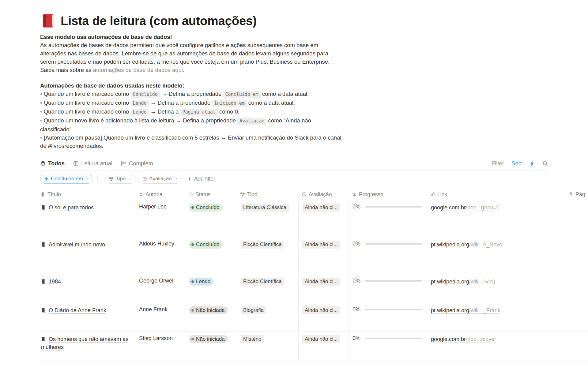 The width and height of the screenshot is (588, 367). What do you see at coordinates (271, 103) in the screenshot?
I see `bullet-text: como a data atual.` at bounding box center [271, 103].